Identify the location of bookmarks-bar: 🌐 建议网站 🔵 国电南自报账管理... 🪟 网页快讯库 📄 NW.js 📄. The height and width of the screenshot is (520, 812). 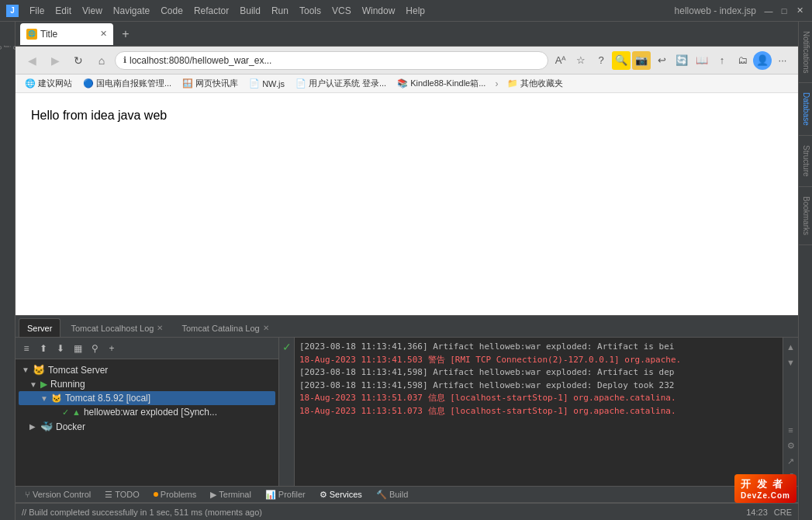
(406, 84).